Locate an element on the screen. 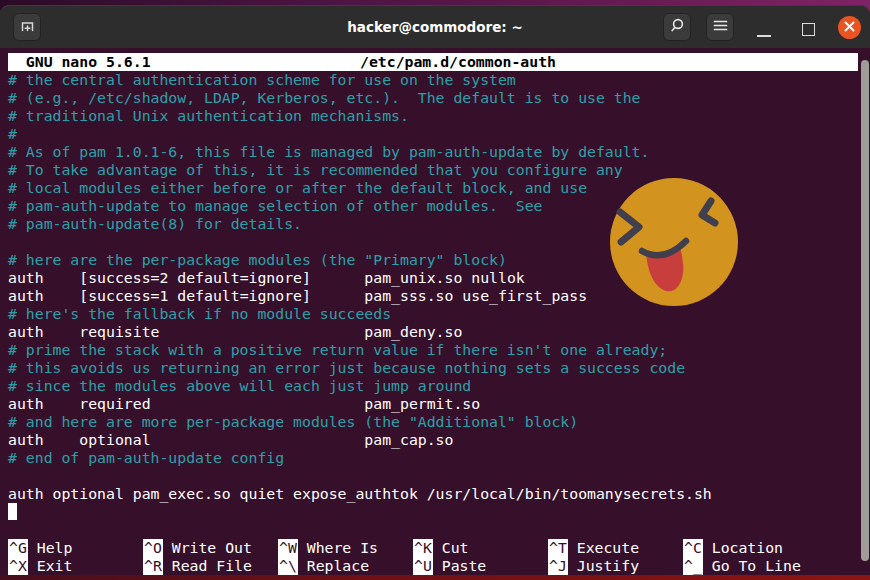 The width and height of the screenshot is (870, 580). shortcut-label: Replace is located at coordinates (334, 566).